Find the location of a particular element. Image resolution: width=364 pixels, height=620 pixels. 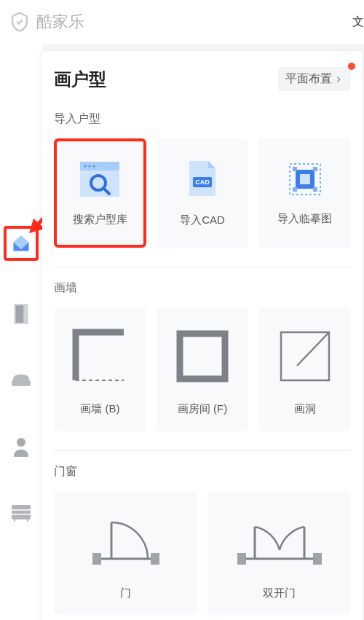

chevron-right-icon is located at coordinates (339, 79).